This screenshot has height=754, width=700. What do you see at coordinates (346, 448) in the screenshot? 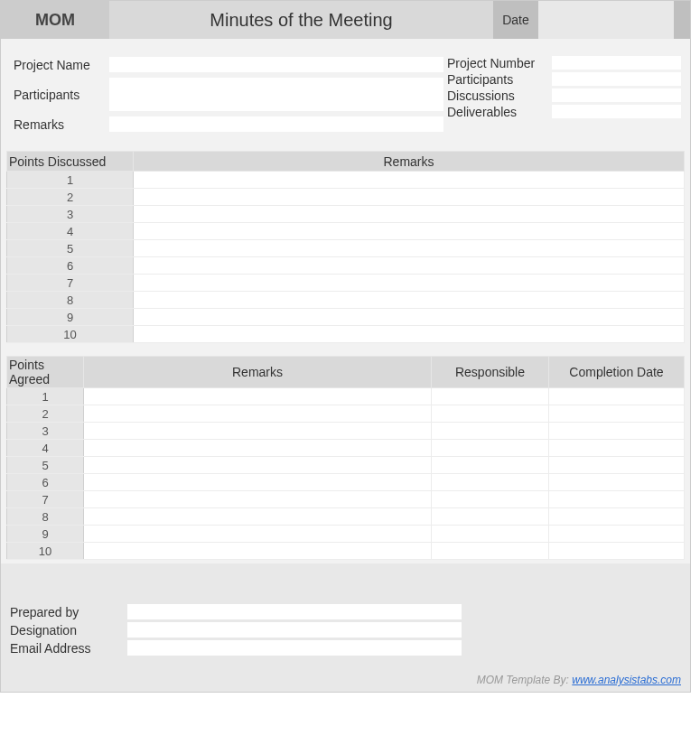
I see `table-row: 4` at bounding box center [346, 448].